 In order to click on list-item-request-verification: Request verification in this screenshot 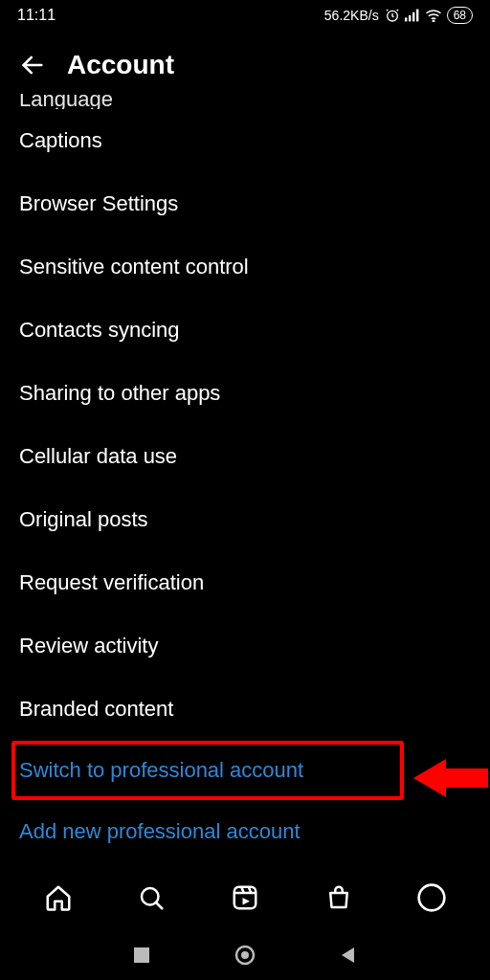, I will do `click(245, 583)`.